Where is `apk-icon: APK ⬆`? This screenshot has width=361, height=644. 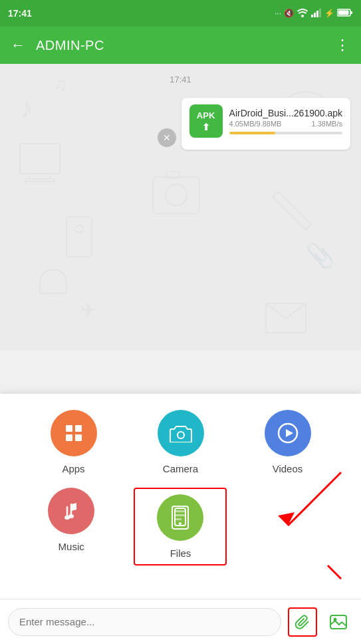
apk-icon: APK ⬆ is located at coordinates (206, 121).